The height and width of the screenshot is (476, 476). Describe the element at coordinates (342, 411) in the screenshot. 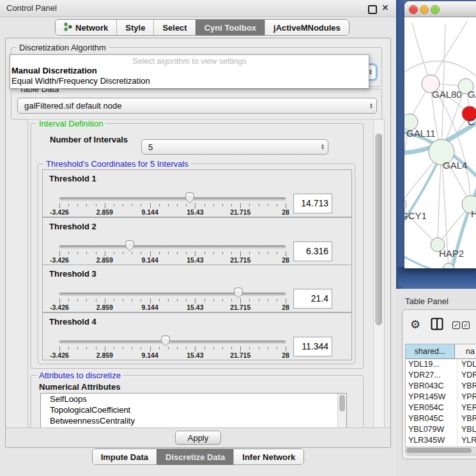

I see `list-scrollbar` at that location.